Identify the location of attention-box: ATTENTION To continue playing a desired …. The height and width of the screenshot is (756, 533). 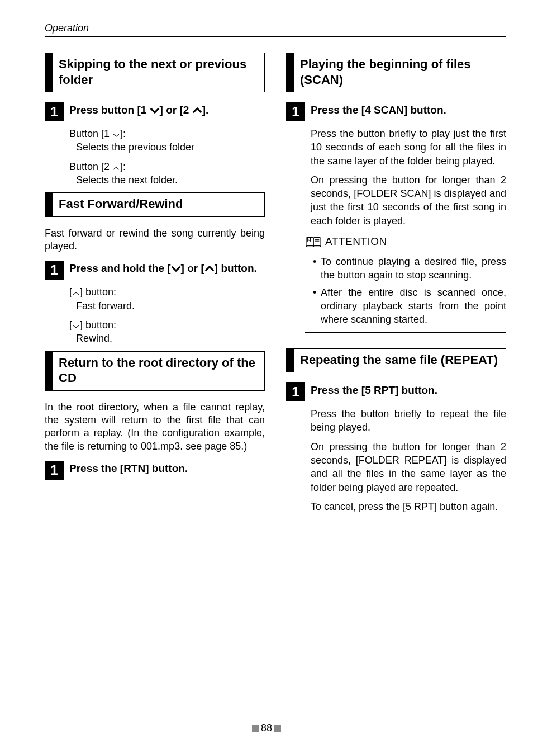
(406, 284).